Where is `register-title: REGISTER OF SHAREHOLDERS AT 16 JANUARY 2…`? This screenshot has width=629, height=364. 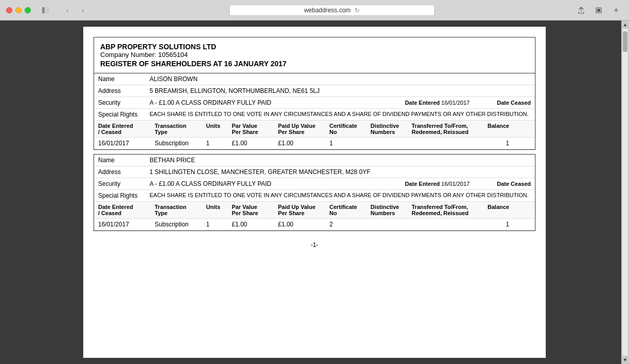
register-title: REGISTER OF SHAREHOLDERS AT 16 JANUARY 2… is located at coordinates (314, 64).